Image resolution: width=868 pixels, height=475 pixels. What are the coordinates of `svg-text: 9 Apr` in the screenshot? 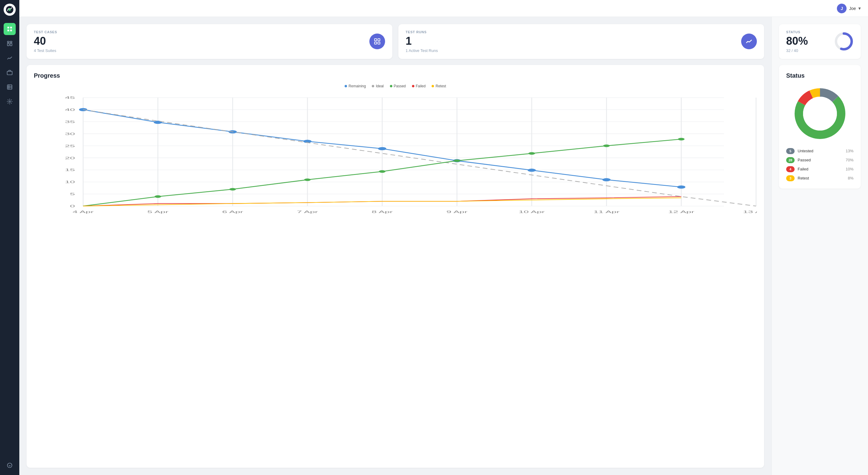 It's located at (457, 212).